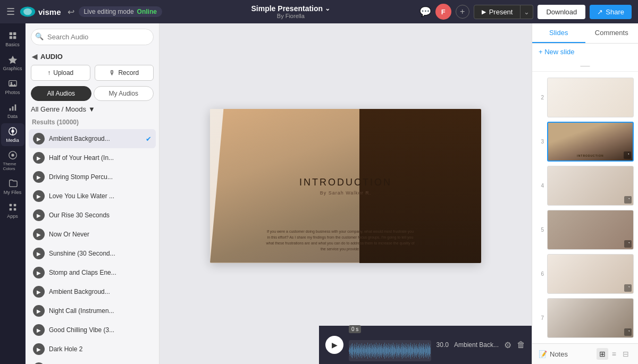 The height and width of the screenshot is (364, 638). Describe the element at coordinates (39, 158) in the screenshot. I see `track-play-button-1: ▶` at that location.